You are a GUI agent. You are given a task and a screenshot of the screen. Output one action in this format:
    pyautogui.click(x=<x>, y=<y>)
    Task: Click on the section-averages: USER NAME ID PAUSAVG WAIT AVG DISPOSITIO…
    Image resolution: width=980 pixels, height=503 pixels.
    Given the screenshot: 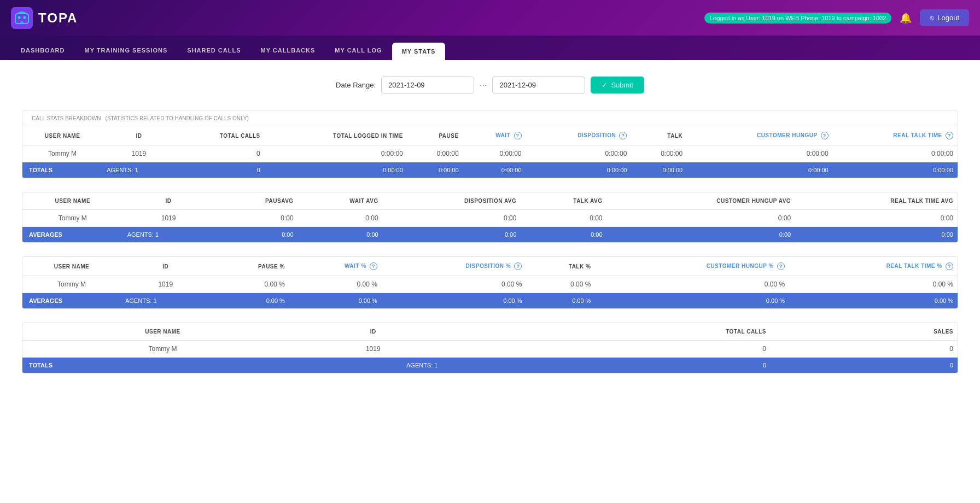 What is the action you would take?
    pyautogui.click(x=490, y=218)
    